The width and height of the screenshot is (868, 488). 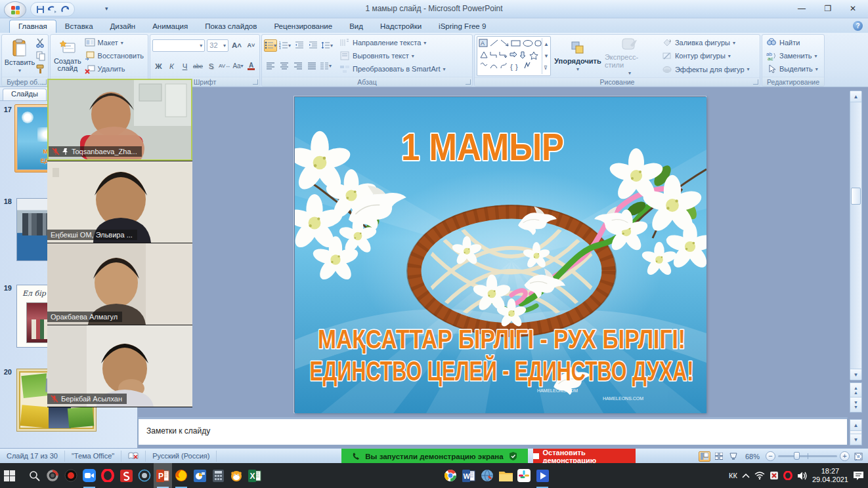 I want to click on numbering-button: 123▾, so click(x=285, y=46).